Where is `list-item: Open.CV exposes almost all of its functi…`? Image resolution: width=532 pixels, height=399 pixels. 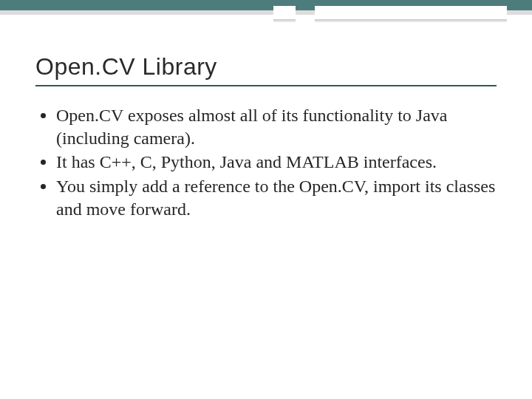
list-item: Open.CV exposes almost all of its functi… is located at coordinates (276, 127).